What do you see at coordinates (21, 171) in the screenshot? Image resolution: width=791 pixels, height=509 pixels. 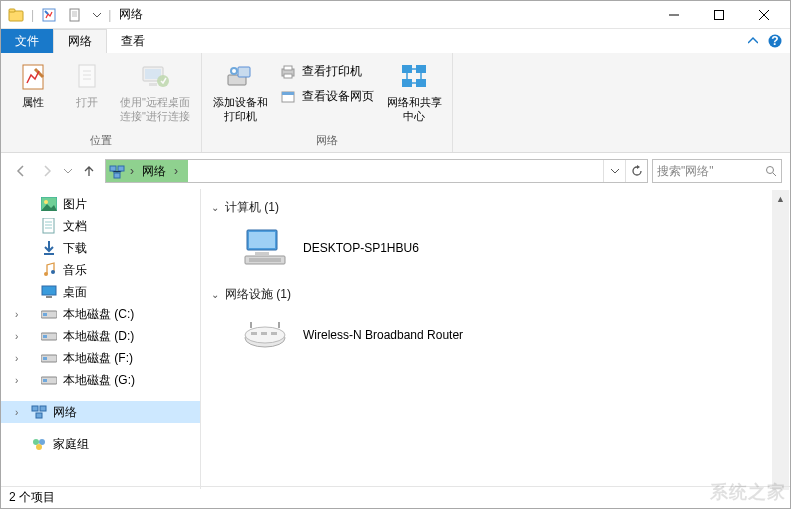 I see `back-button` at bounding box center [21, 171].